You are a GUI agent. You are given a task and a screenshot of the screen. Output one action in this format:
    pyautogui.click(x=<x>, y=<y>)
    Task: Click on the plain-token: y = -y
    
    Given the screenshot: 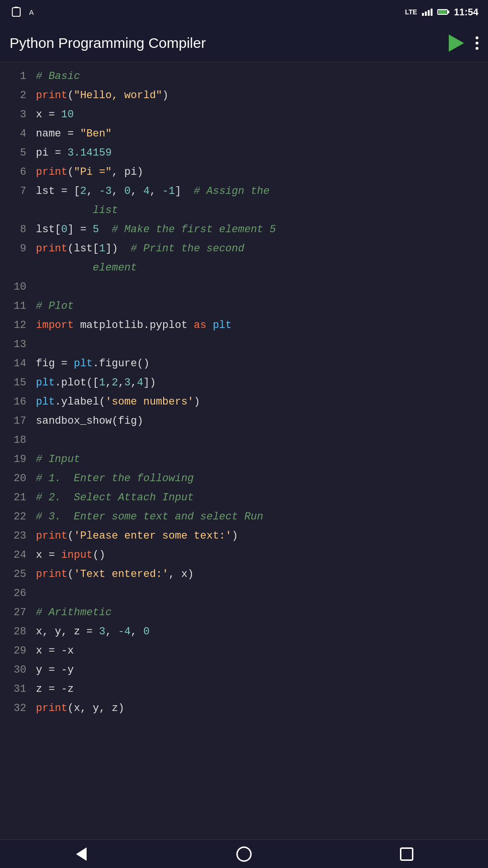 What is the action you would take?
    pyautogui.click(x=55, y=670)
    